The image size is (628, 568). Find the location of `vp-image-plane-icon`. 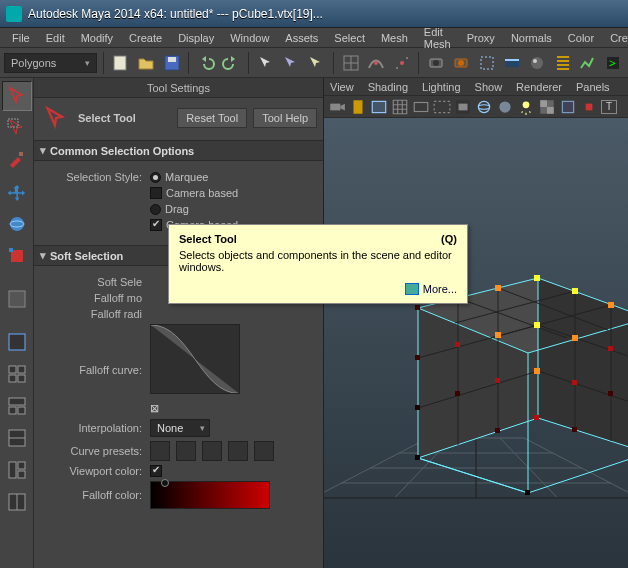

vp-image-plane-icon is located at coordinates (379, 107).